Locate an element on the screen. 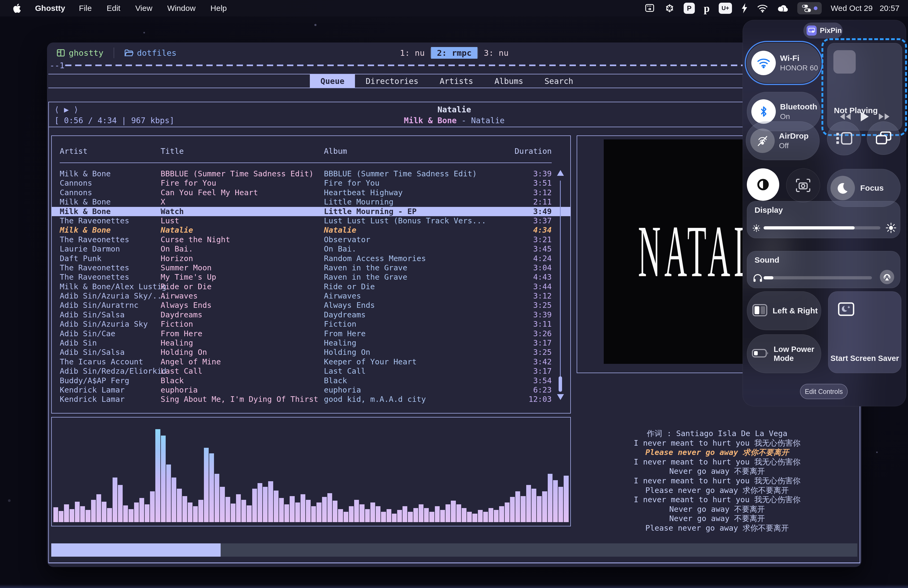 This screenshot has height=588, width=908. openai-icon is located at coordinates (670, 8).